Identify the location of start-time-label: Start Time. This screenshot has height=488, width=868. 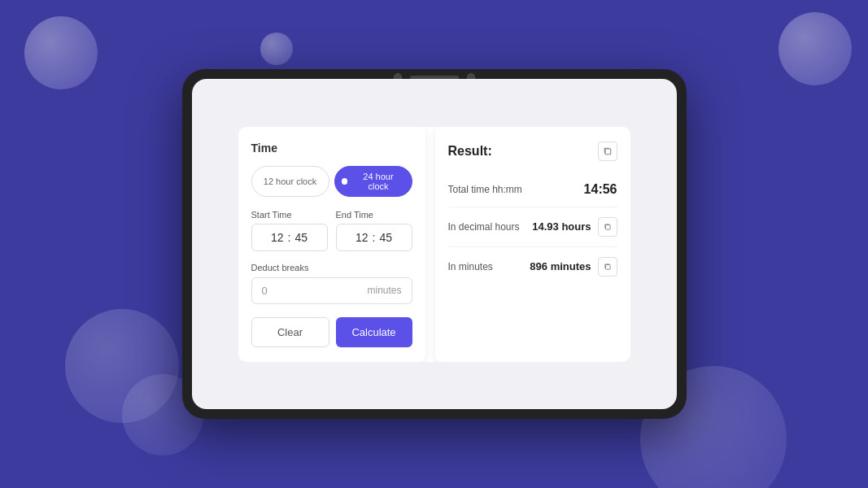
(290, 215).